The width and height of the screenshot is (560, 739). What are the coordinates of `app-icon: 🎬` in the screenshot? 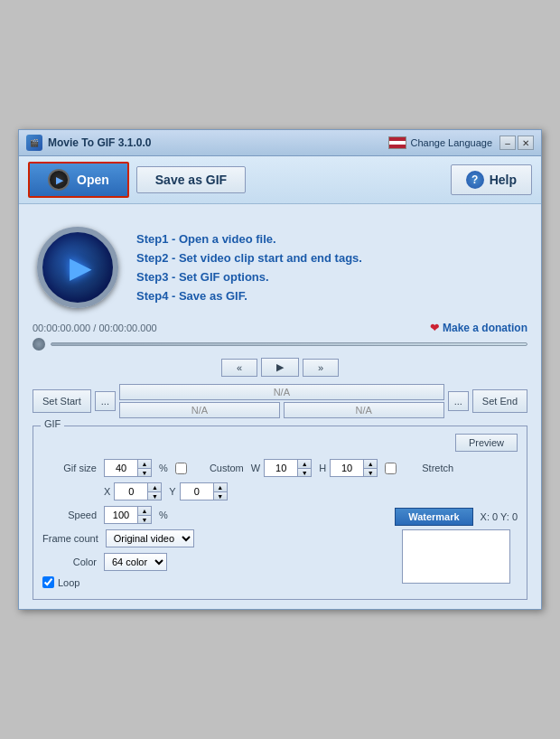 It's located at (34, 143).